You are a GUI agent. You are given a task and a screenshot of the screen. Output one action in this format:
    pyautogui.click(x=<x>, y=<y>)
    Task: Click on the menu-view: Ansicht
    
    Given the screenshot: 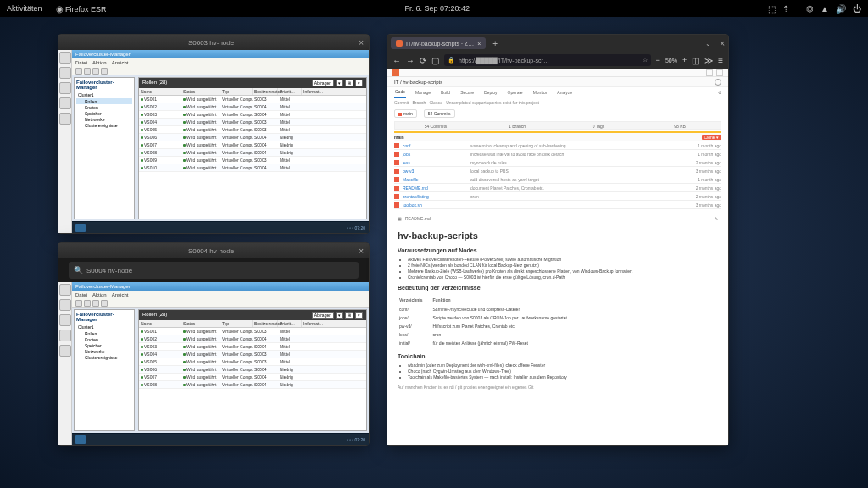 What is the action you would take?
    pyautogui.click(x=120, y=63)
    